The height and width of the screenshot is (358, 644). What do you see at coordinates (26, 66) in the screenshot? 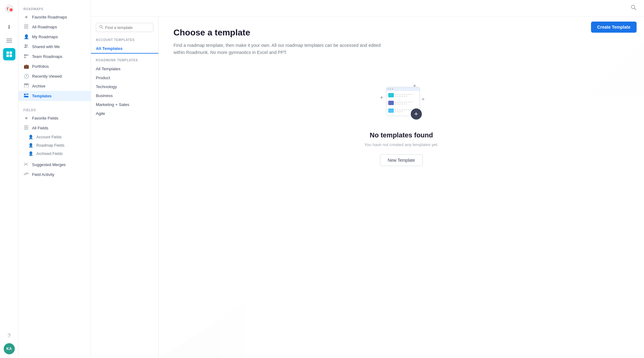
I see `briefcase-icon: 💼` at bounding box center [26, 66].